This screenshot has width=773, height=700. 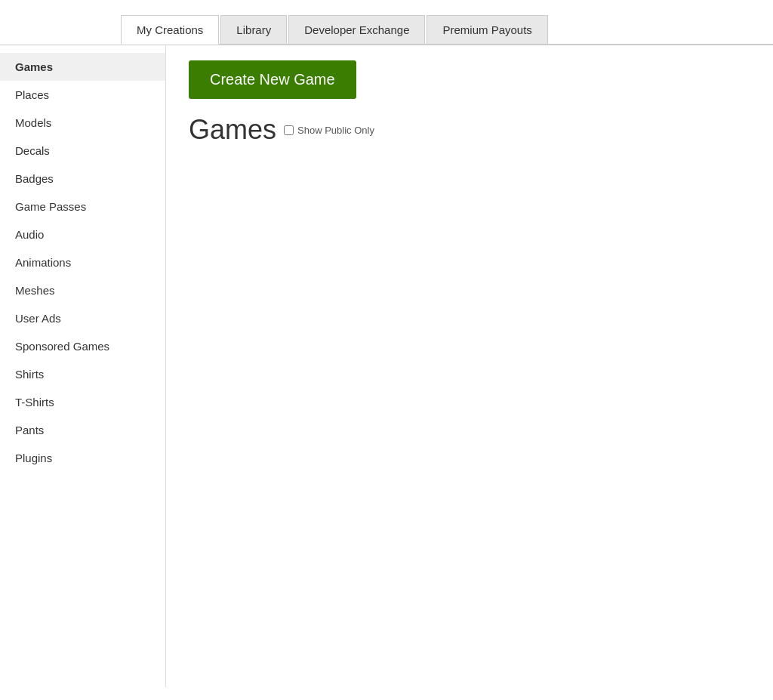 I want to click on sidebar-item-places: Places, so click(x=83, y=95).